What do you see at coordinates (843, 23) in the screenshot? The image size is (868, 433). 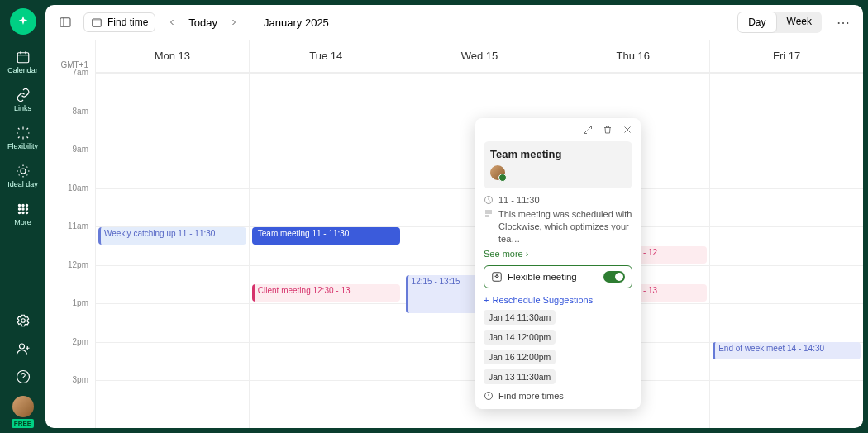 I see `dots-icon: ⋯` at bounding box center [843, 23].